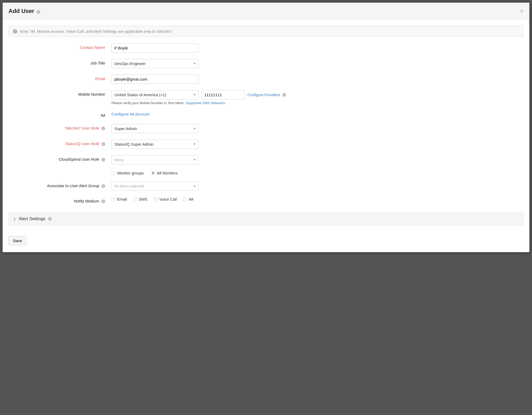 This screenshot has width=532, height=415. What do you see at coordinates (188, 199) in the screenshot?
I see `check-im: IM` at bounding box center [188, 199].